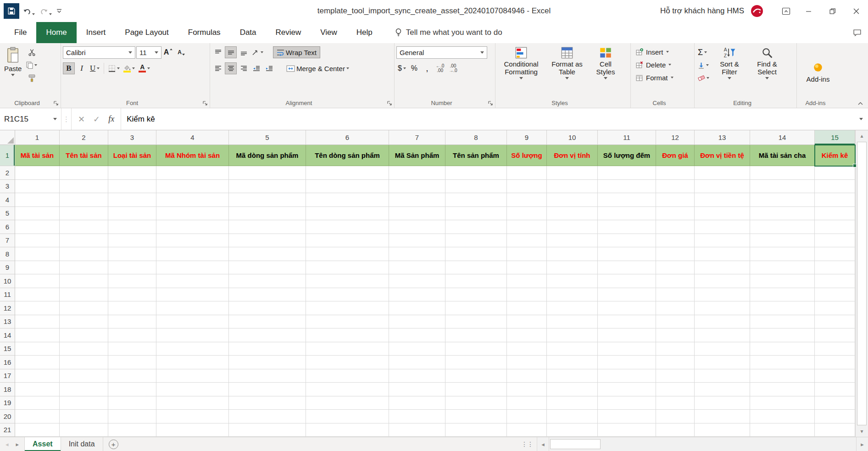 This screenshot has height=451, width=868. What do you see at coordinates (38, 295) in the screenshot?
I see `cell-r11c1` at bounding box center [38, 295].